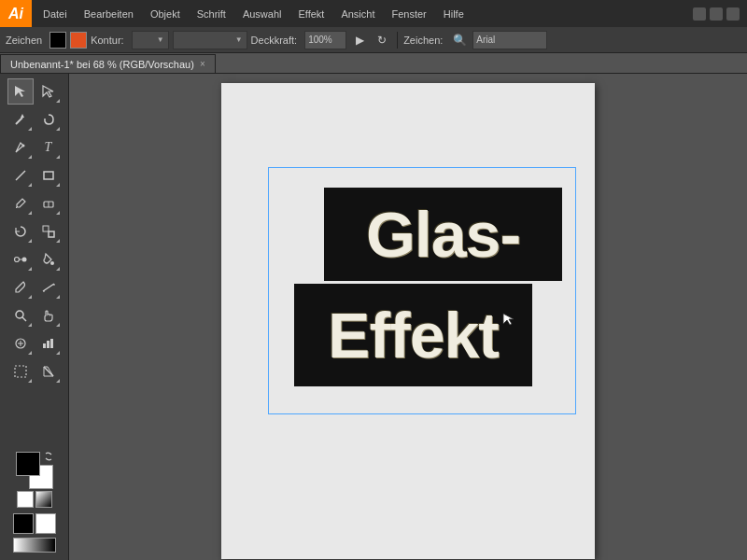 The height and width of the screenshot is (560, 747). I want to click on measure-tool, so click(49, 287).